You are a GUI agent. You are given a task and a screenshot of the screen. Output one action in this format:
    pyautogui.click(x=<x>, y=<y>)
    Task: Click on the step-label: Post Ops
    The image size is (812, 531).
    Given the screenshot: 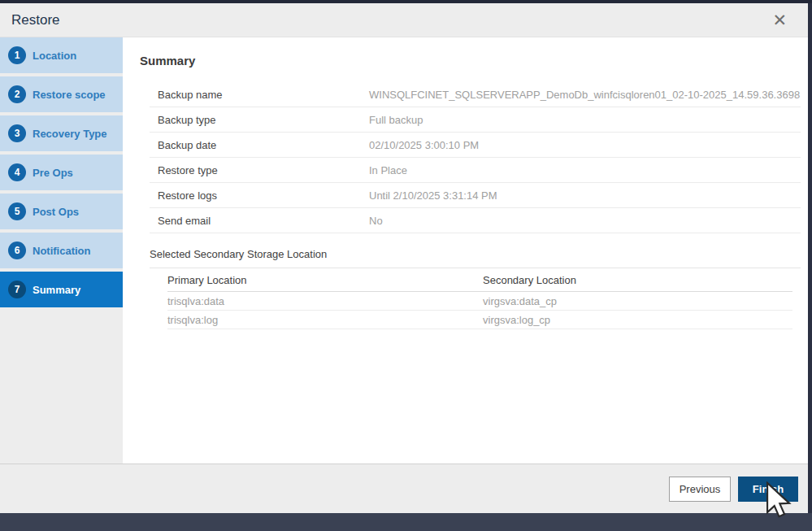 What is the action you would take?
    pyautogui.click(x=55, y=211)
    